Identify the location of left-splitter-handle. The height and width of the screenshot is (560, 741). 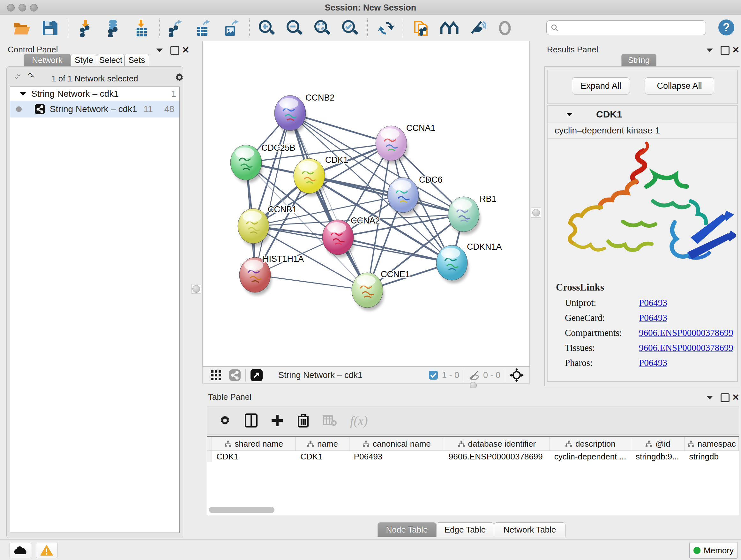
(196, 289).